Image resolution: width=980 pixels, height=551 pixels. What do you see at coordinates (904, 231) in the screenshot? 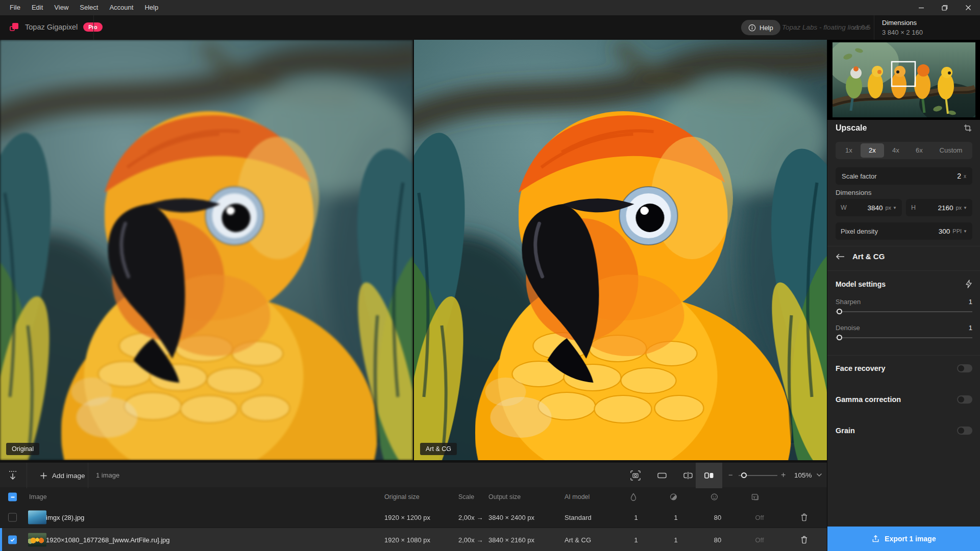
I see `pixel-density-field: Pixel density 300 PPI ▼` at bounding box center [904, 231].